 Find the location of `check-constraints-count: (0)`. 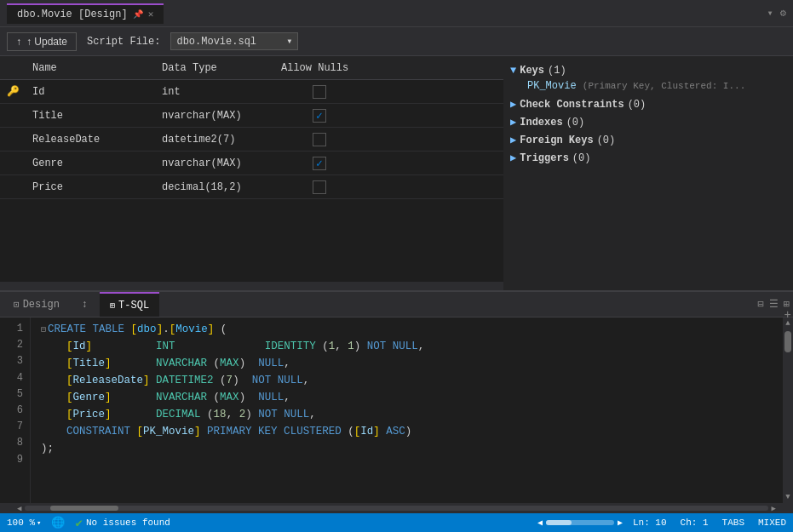

check-constraints-count: (0) is located at coordinates (637, 105).